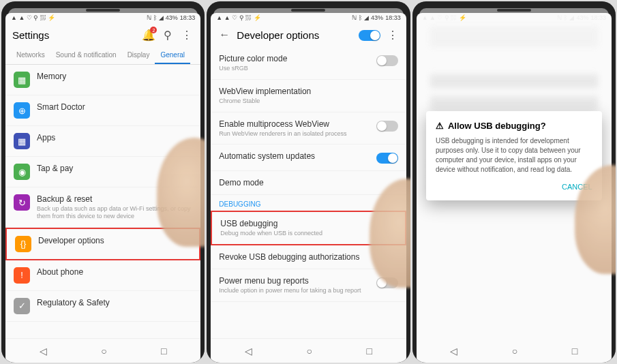 The height and width of the screenshot is (364, 617). What do you see at coordinates (497, 125) in the screenshot?
I see `dialog-title: Allow USB debugging?` at bounding box center [497, 125].